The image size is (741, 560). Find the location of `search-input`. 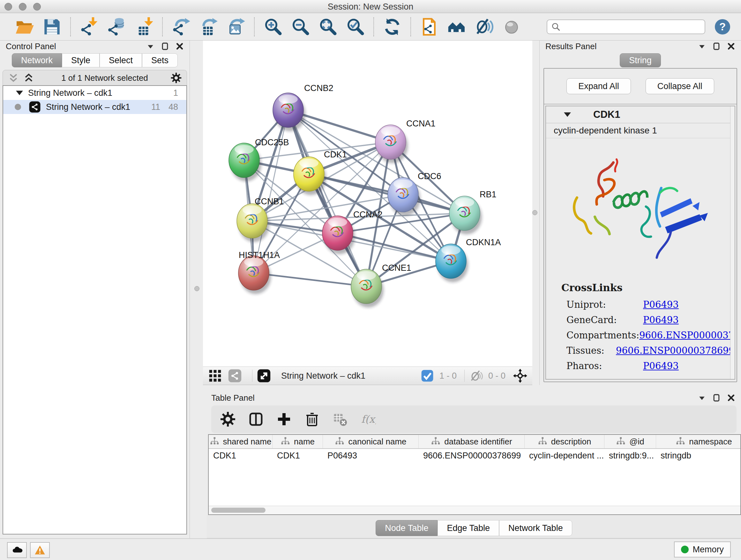

search-input is located at coordinates (632, 27).